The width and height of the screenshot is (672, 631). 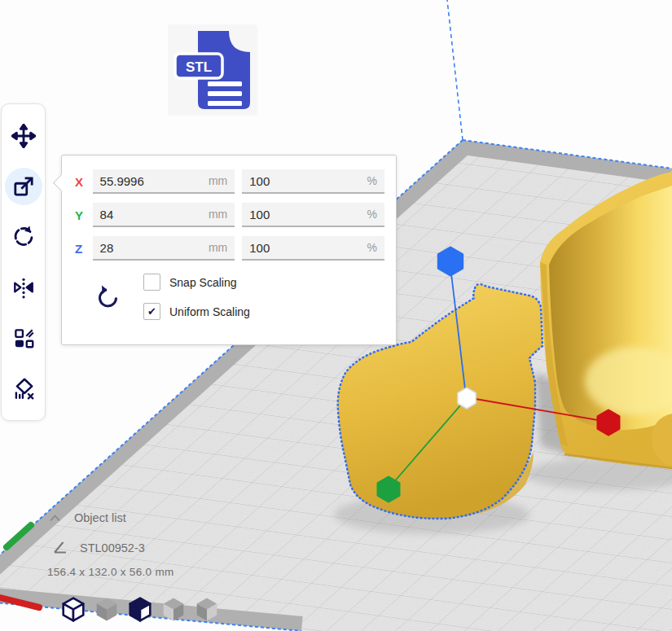 I want to click on scale-handle-y, so click(x=389, y=489).